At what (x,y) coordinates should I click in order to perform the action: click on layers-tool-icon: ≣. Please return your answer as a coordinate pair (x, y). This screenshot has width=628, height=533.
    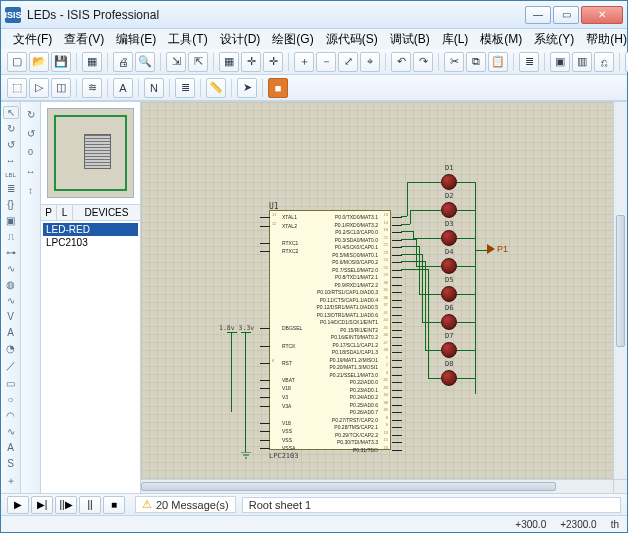
    Looking at the image, I should click on (185, 88).